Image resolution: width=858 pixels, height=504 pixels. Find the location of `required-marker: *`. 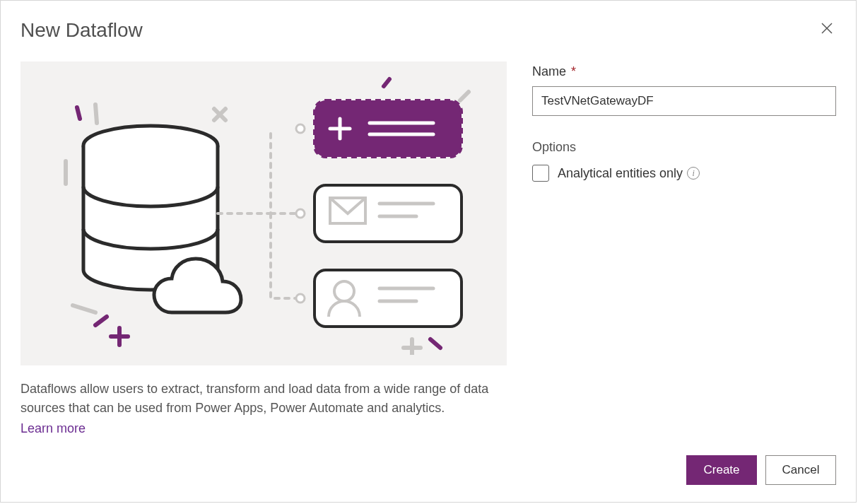

required-marker: * is located at coordinates (572, 71).